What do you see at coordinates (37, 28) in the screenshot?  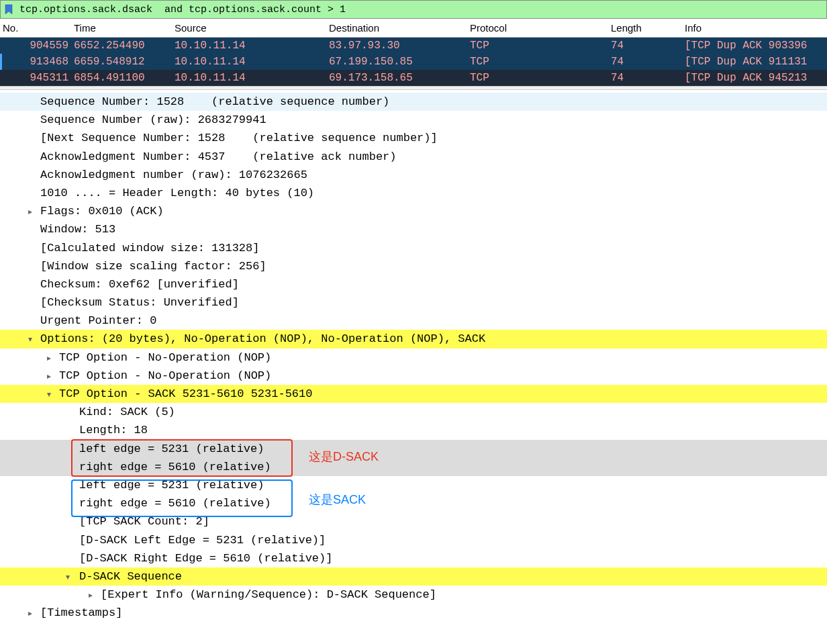 I see `column-no: No.` at bounding box center [37, 28].